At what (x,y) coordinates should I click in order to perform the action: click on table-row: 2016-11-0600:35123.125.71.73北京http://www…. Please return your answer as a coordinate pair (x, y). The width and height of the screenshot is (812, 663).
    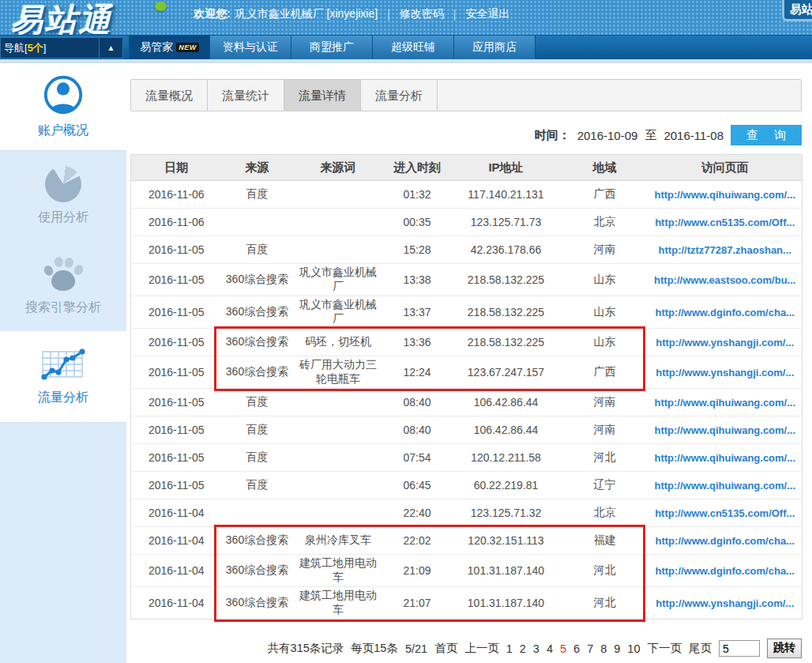
    Looking at the image, I should click on (467, 223).